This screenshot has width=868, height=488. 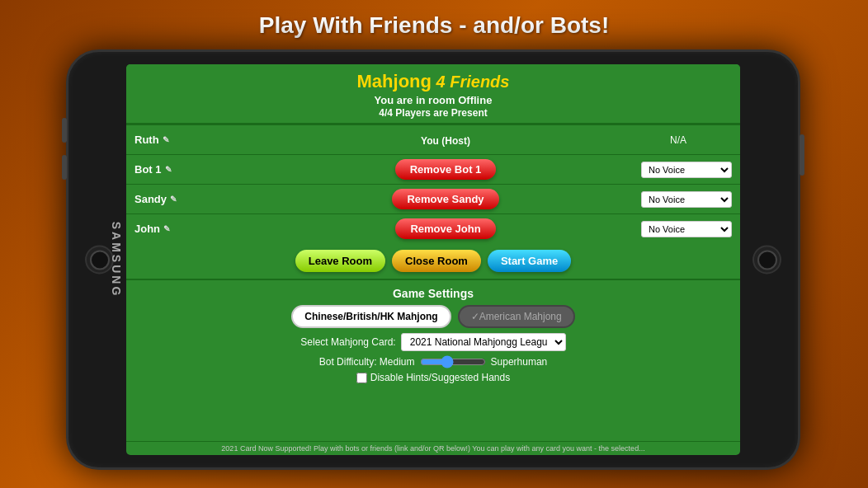 What do you see at coordinates (433, 342) in the screenshot?
I see `card-select-row: Select Mahjong Card: 2021 National Mahjo…` at bounding box center [433, 342].